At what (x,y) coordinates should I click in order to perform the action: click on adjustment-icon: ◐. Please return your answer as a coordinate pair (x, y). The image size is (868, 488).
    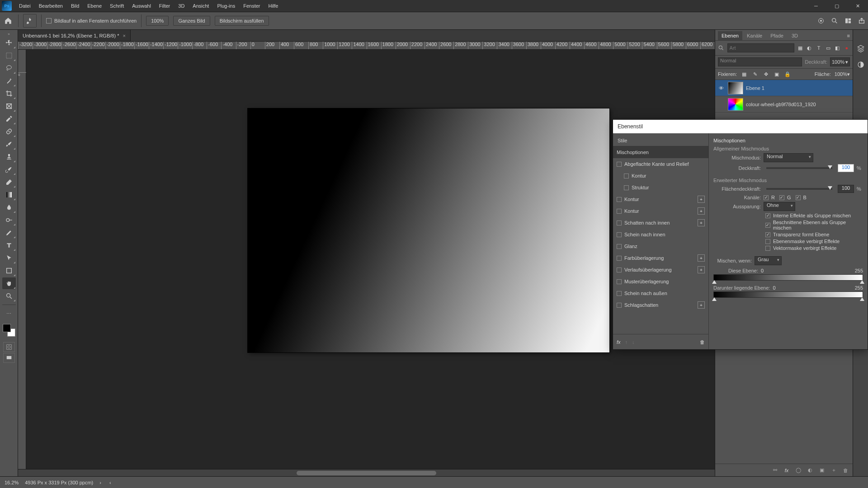
    Looking at the image, I should click on (810, 470).